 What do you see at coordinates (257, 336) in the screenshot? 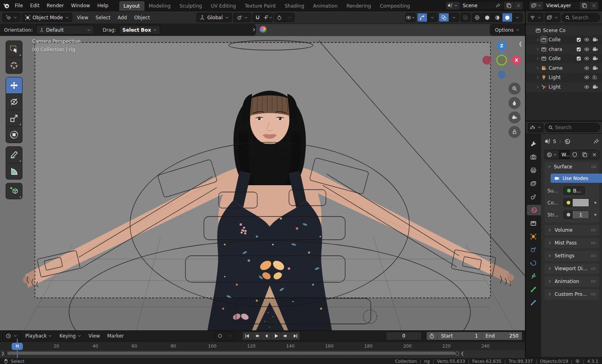
I see `playback-prevkey-button` at bounding box center [257, 336].